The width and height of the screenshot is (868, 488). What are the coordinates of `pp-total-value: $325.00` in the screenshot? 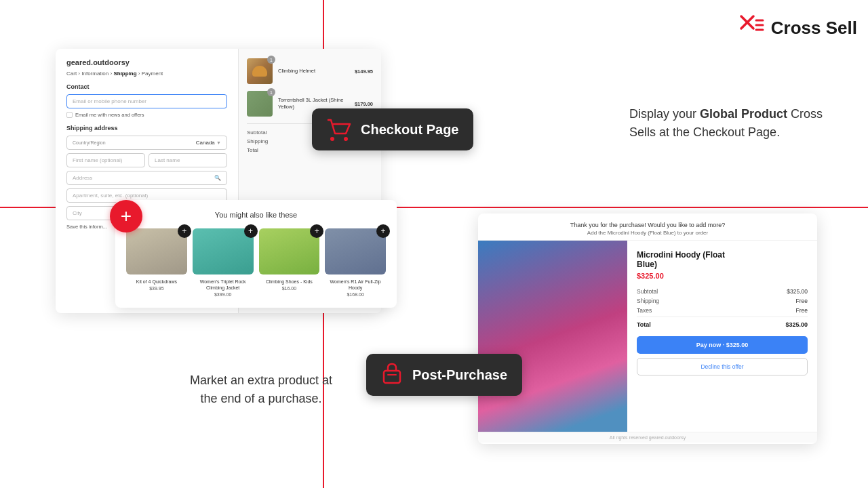 It's located at (796, 325).